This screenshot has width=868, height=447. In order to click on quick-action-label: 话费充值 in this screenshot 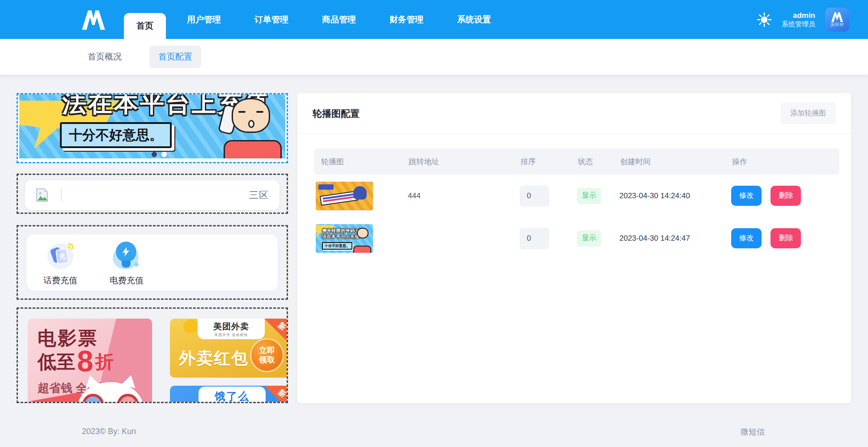, I will do `click(60, 281)`.